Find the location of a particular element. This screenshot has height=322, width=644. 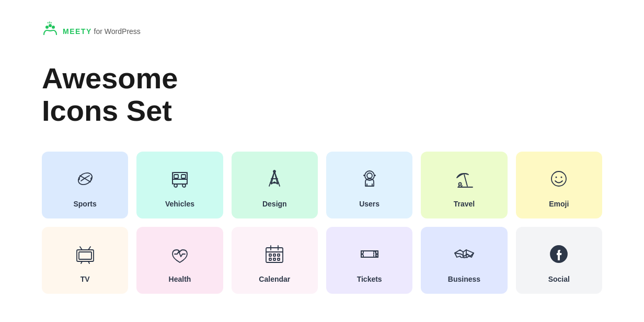

card-emoji: Emoji is located at coordinates (559, 185).